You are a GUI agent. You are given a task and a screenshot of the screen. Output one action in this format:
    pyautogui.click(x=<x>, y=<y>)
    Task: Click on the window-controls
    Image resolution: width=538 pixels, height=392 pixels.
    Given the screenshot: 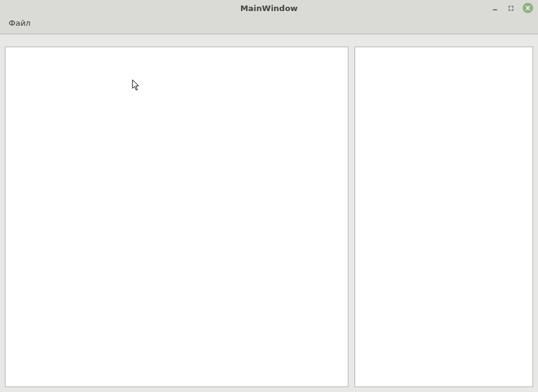 What is the action you would take?
    pyautogui.click(x=512, y=9)
    